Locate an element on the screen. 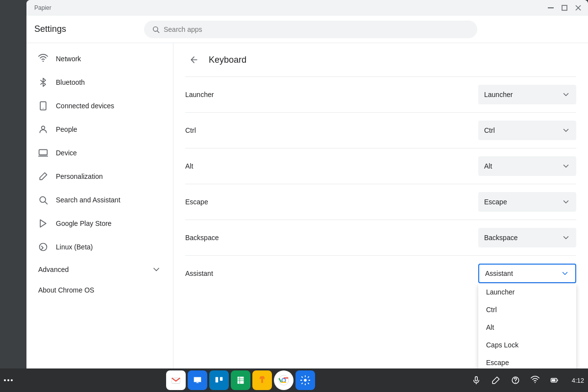 Image resolution: width=588 pixels, height=392 pixels. alt-select-container: Alt is located at coordinates (527, 166).